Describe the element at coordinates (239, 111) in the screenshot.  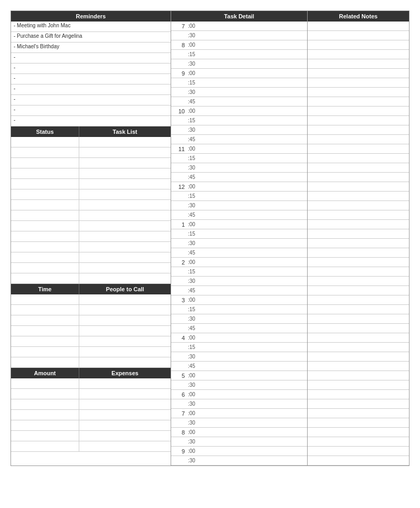
I see `time-slot-row: 10:00` at that location.